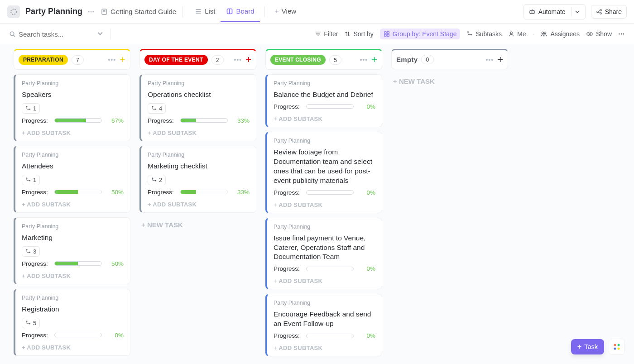  What do you see at coordinates (198, 11) in the screenshot?
I see `list-icon` at bounding box center [198, 11].